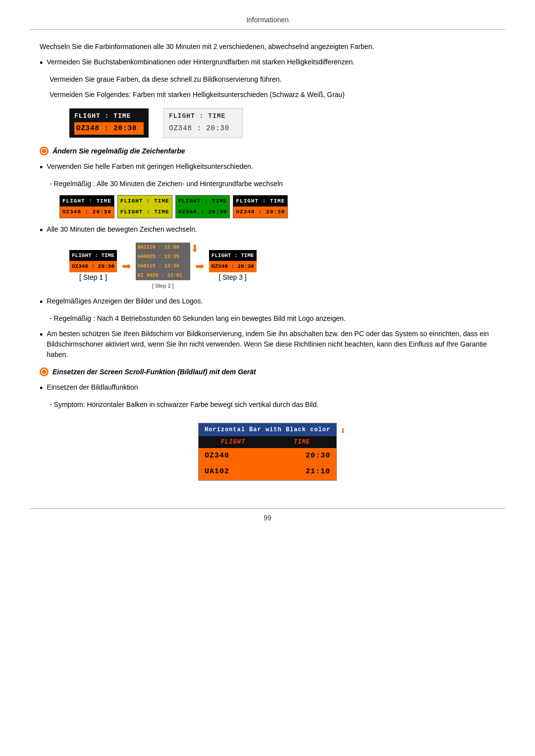 The height and width of the screenshot is (756, 535). I want to click on final-data-row-2: UA102 21:10, so click(268, 472).